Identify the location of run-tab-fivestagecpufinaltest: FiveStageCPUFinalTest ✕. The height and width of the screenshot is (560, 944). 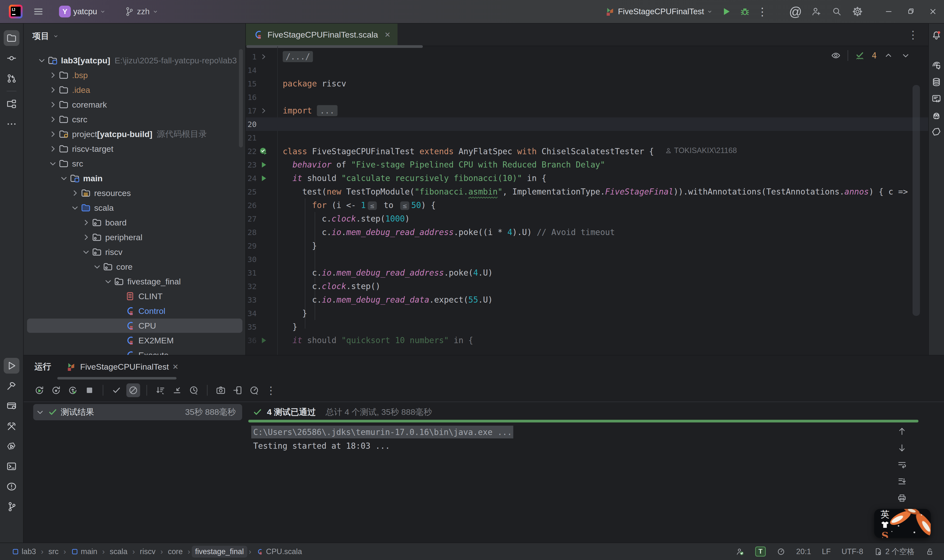
(122, 367).